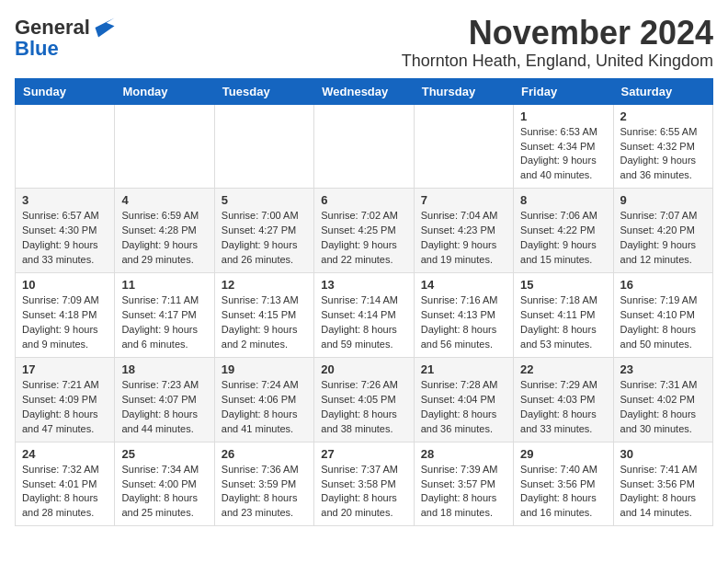 This screenshot has height=563, width=728. I want to click on calendar-cell: 3Sunrise: 6:57 AM Sunset: 4:30 PM Daylig…, so click(65, 231).